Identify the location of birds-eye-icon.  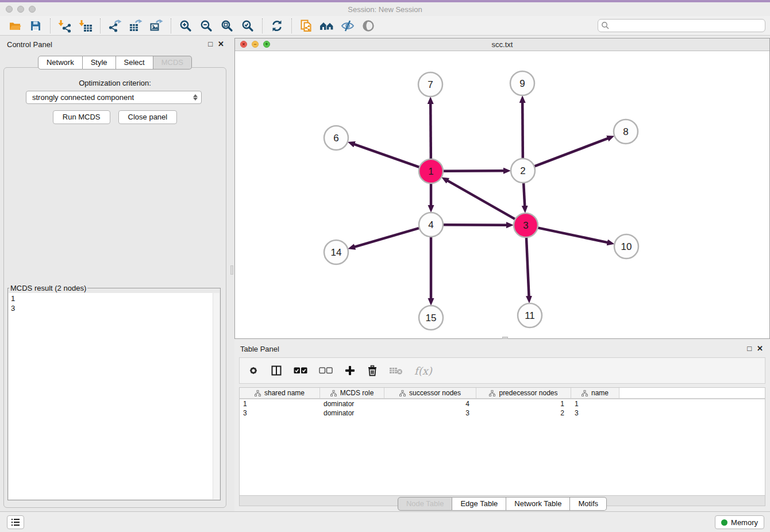
(368, 26).